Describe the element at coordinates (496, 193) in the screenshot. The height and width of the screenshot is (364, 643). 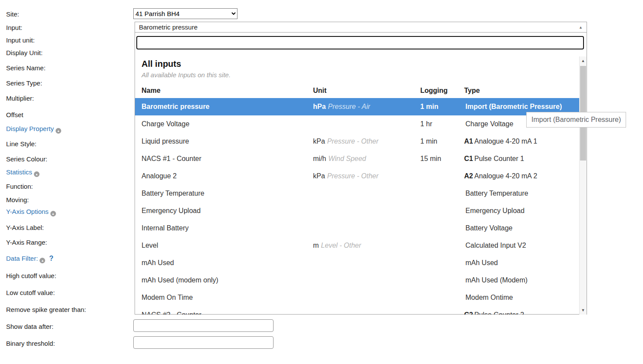
I see `input-type: Battery Temperature` at that location.